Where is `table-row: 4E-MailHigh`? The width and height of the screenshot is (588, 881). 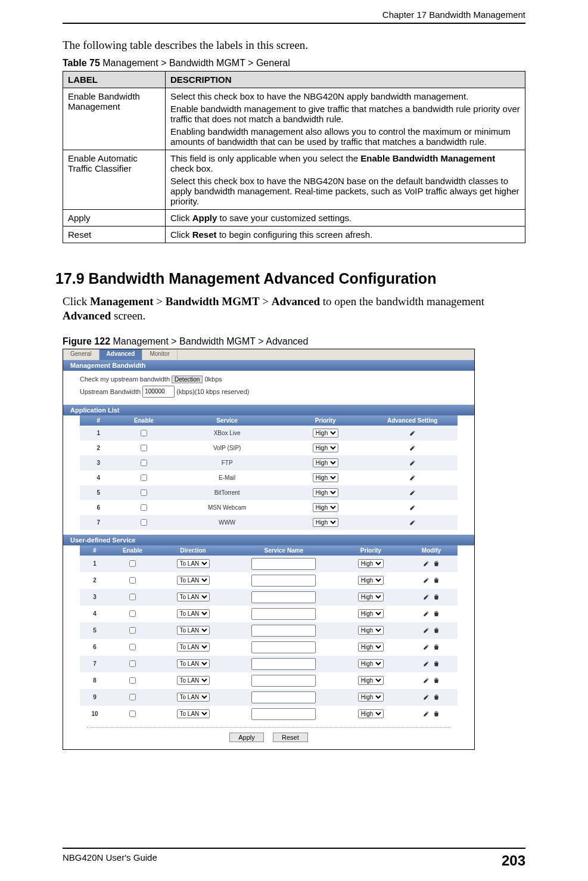
table-row: 4E-MailHigh is located at coordinates (269, 478).